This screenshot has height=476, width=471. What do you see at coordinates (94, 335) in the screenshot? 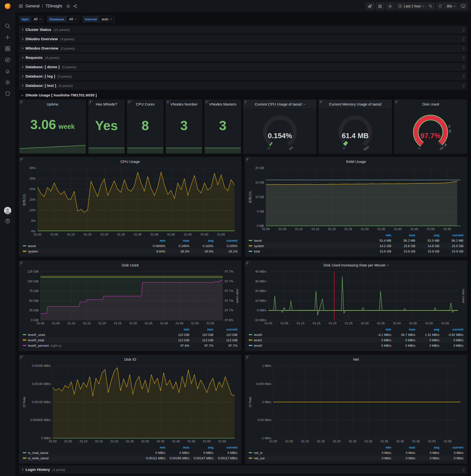
I see `legend-series-name: level0_used` at bounding box center [94, 335].